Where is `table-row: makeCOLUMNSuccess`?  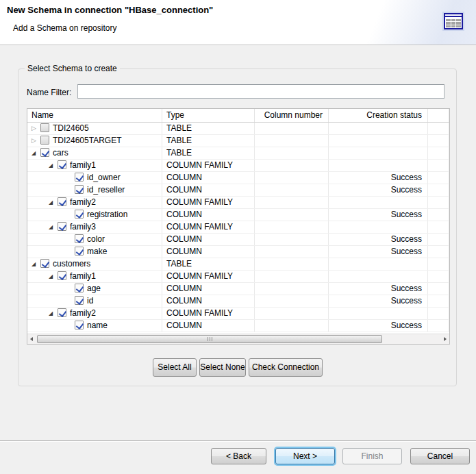
table-row: makeCOLUMNSuccess is located at coordinates (238, 252).